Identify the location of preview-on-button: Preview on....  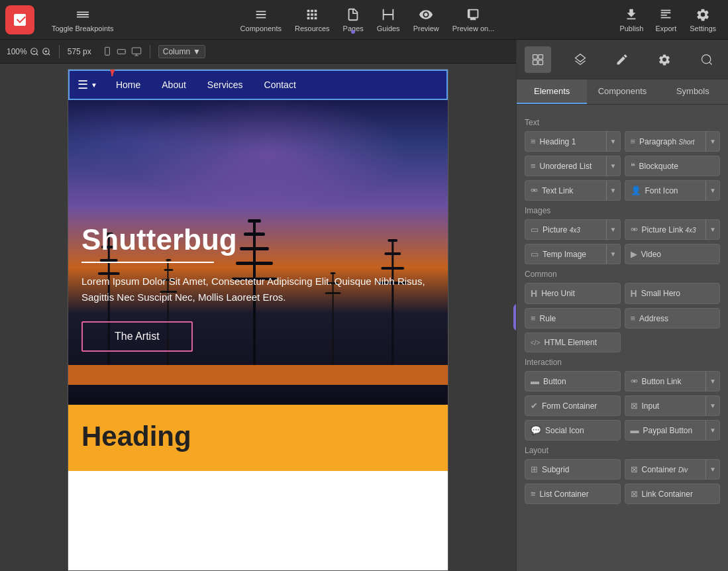
(474, 20).